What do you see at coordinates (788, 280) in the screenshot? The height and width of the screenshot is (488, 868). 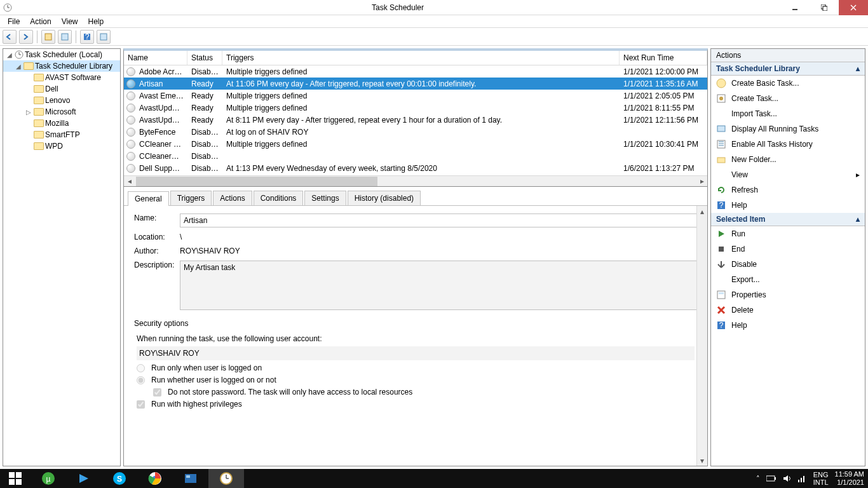 I see `action-export: Export...` at bounding box center [788, 280].